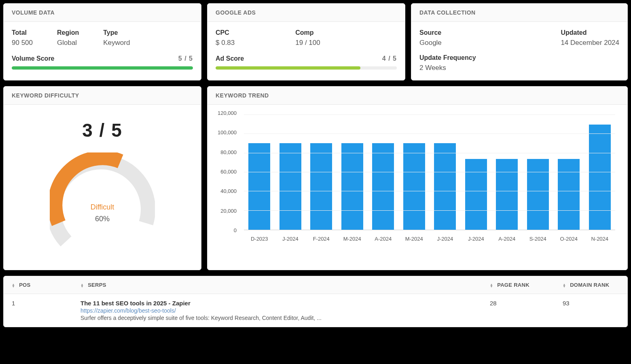 The image size is (631, 364). What do you see at coordinates (390, 59) in the screenshot?
I see `score-value: 4 / 5` at bounding box center [390, 59].